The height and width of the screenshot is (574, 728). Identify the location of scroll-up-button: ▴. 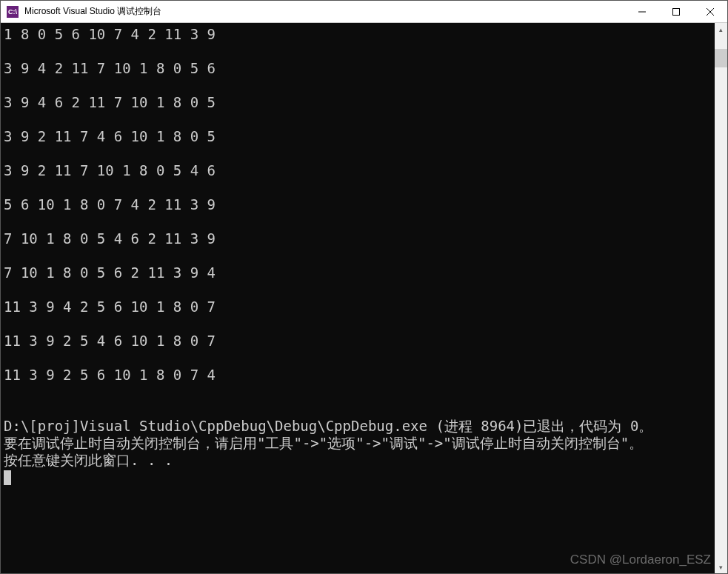
(721, 30).